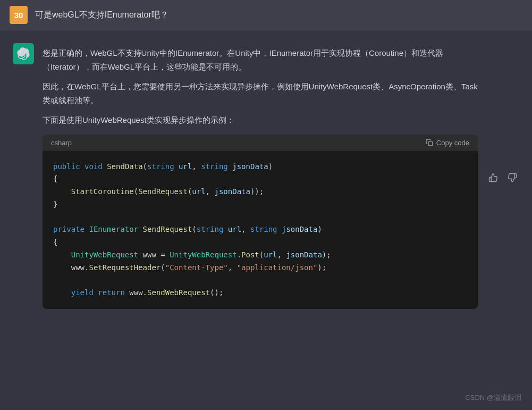  Describe the element at coordinates (493, 178) in the screenshot. I see `thumbs-up-icon` at that location.